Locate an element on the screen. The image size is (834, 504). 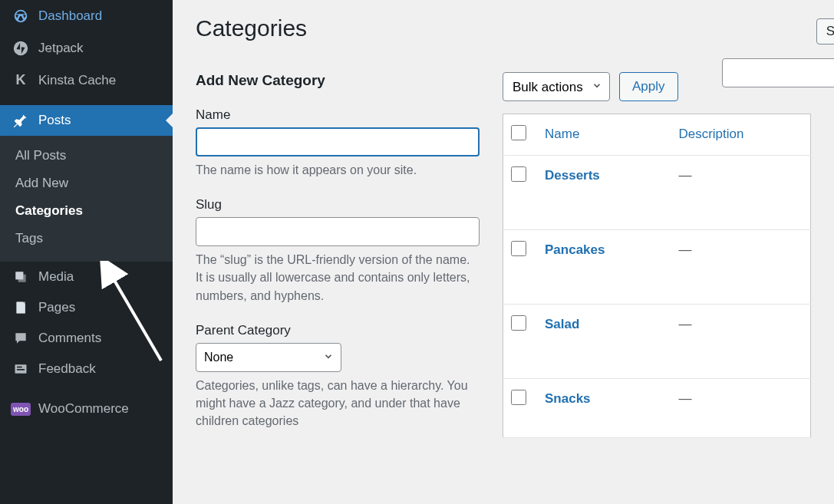
parent-label: Parent Category is located at coordinates (338, 331).